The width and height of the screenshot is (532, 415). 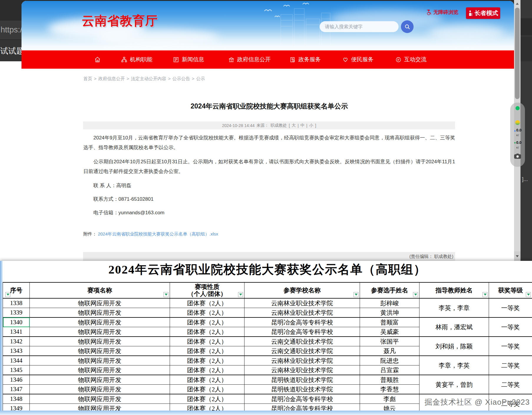 What do you see at coordinates (483, 13) in the screenshot?
I see `elder-mode-button: 长者模式` at bounding box center [483, 13].